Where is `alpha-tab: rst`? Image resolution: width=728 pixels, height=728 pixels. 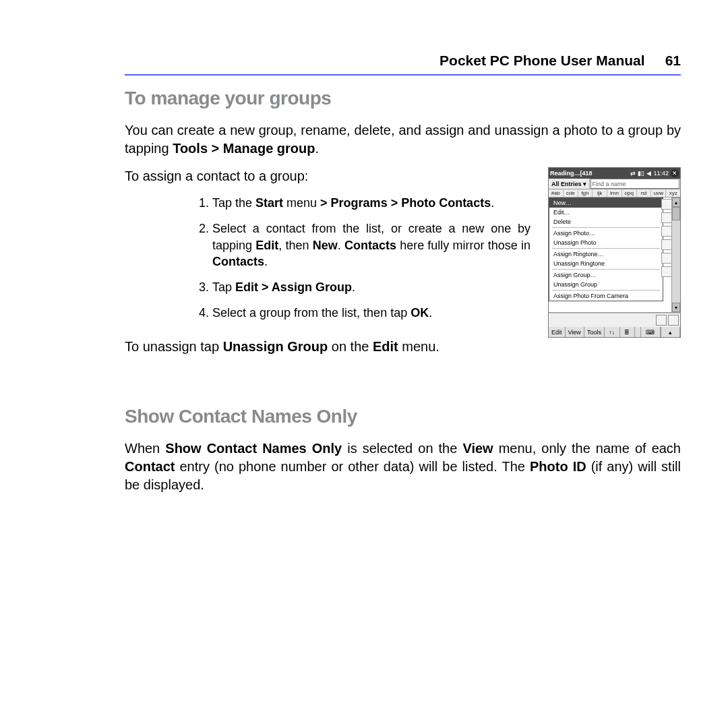
alpha-tab: rst is located at coordinates (644, 193).